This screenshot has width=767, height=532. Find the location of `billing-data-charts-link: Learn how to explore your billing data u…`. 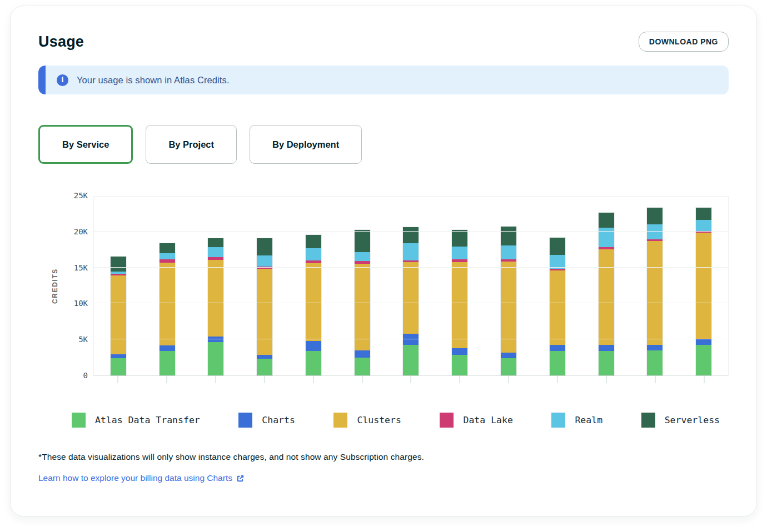

billing-data-charts-link: Learn how to explore your billing data u… is located at coordinates (141, 478).